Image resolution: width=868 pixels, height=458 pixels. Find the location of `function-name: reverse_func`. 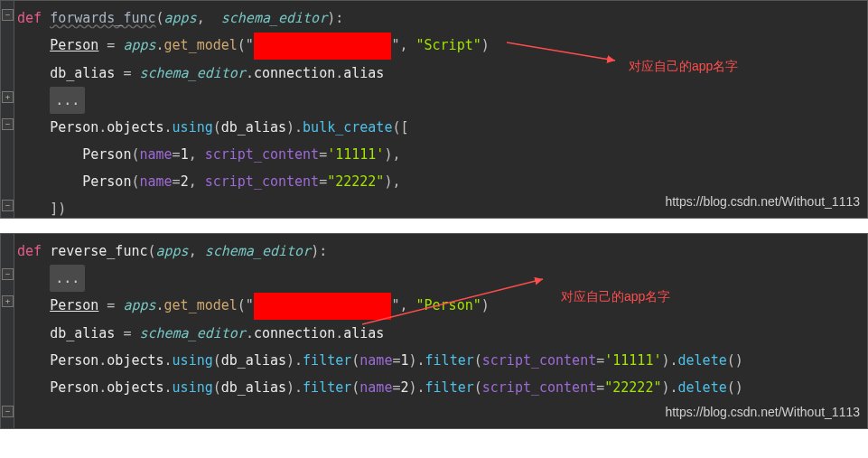

function-name: reverse_func is located at coordinates (98, 251).